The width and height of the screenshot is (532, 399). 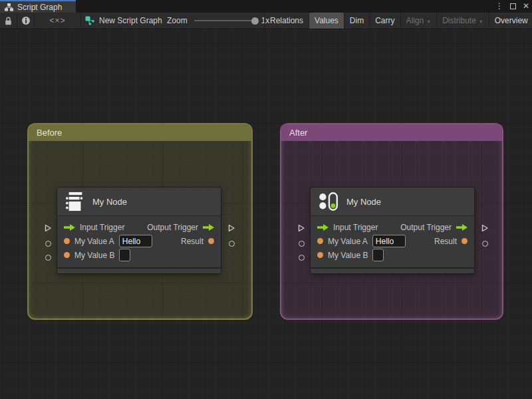 What do you see at coordinates (499, 7) in the screenshot?
I see `kebab-menu-icon: ⋮` at bounding box center [499, 7].